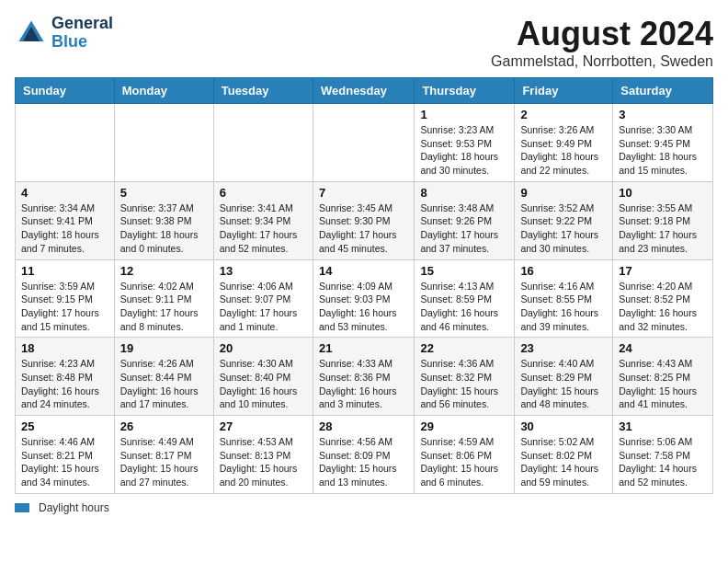 This screenshot has width=728, height=563. Describe the element at coordinates (364, 348) in the screenshot. I see `day-number: 21` at that location.